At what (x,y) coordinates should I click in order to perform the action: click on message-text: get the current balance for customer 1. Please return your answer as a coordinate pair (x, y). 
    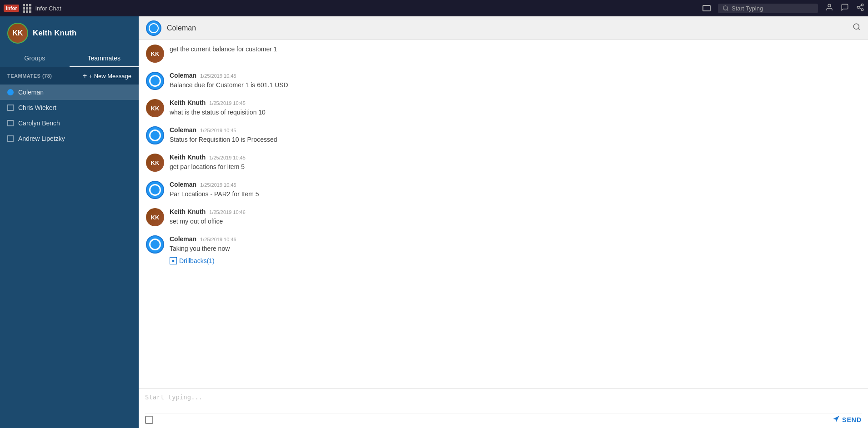
    Looking at the image, I should click on (224, 49).